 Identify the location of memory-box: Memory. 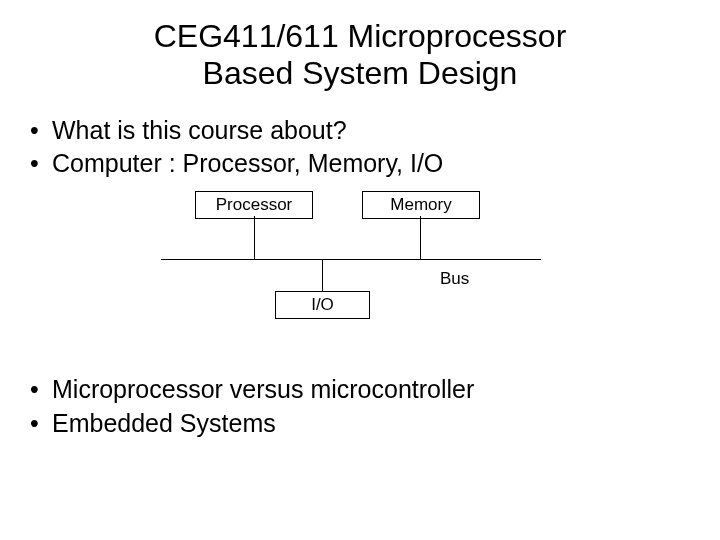
(421, 205).